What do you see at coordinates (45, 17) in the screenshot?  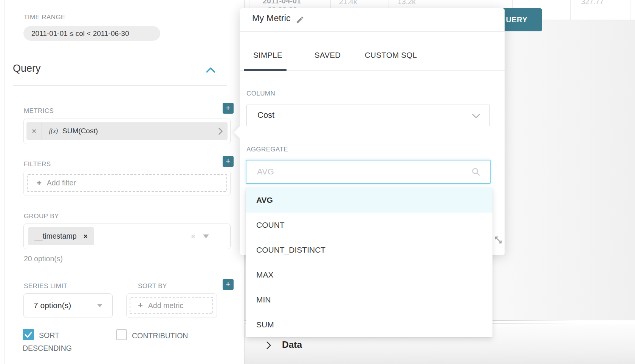 I see `time-range-label: TIME RANGE` at bounding box center [45, 17].